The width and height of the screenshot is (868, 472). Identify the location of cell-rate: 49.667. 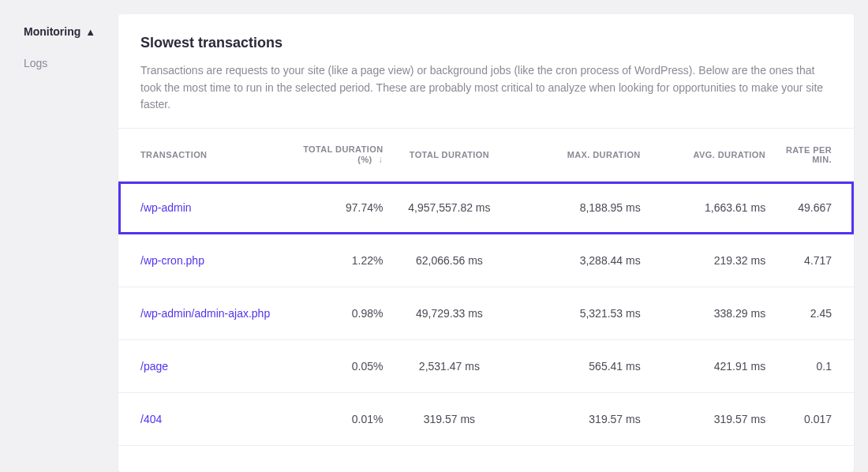
(810, 208).